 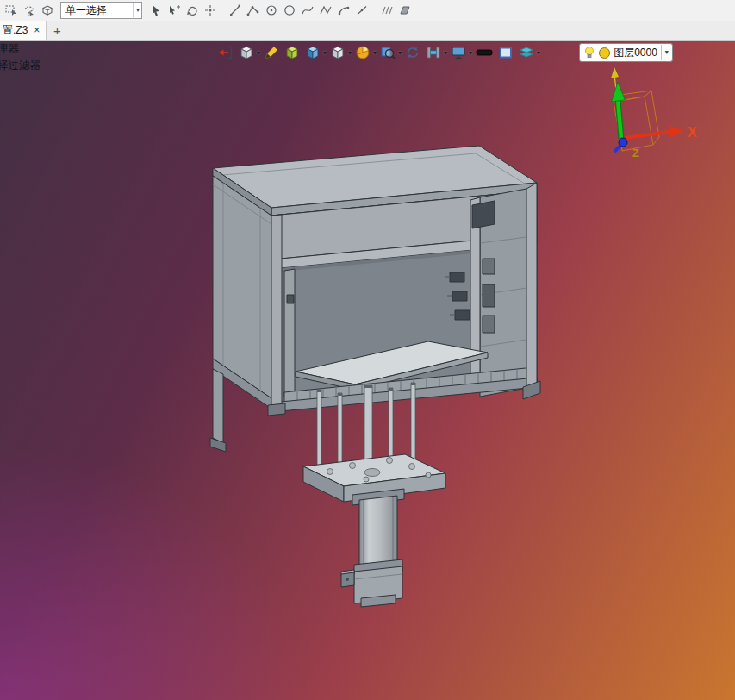 What do you see at coordinates (307, 10) in the screenshot?
I see `spline-icon` at bounding box center [307, 10].